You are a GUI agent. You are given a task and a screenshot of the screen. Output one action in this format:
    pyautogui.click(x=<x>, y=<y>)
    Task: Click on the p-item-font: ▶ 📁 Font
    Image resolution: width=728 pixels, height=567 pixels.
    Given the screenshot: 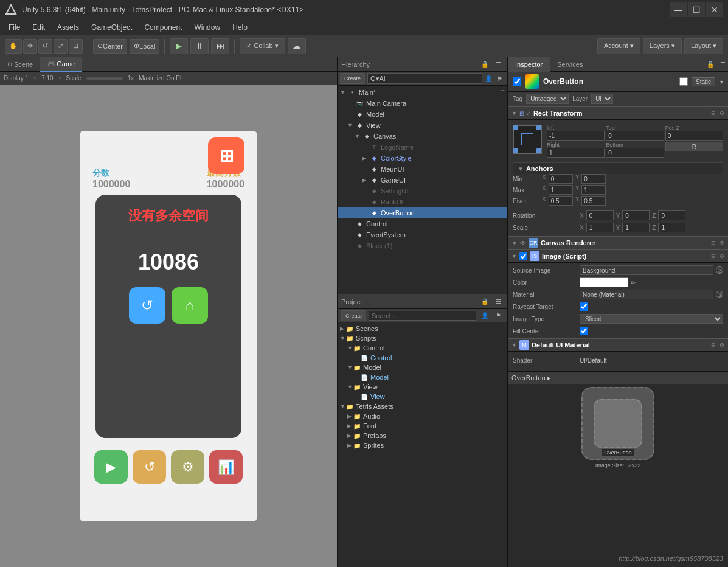 What is the action you would take?
    pyautogui.click(x=422, y=426)
    